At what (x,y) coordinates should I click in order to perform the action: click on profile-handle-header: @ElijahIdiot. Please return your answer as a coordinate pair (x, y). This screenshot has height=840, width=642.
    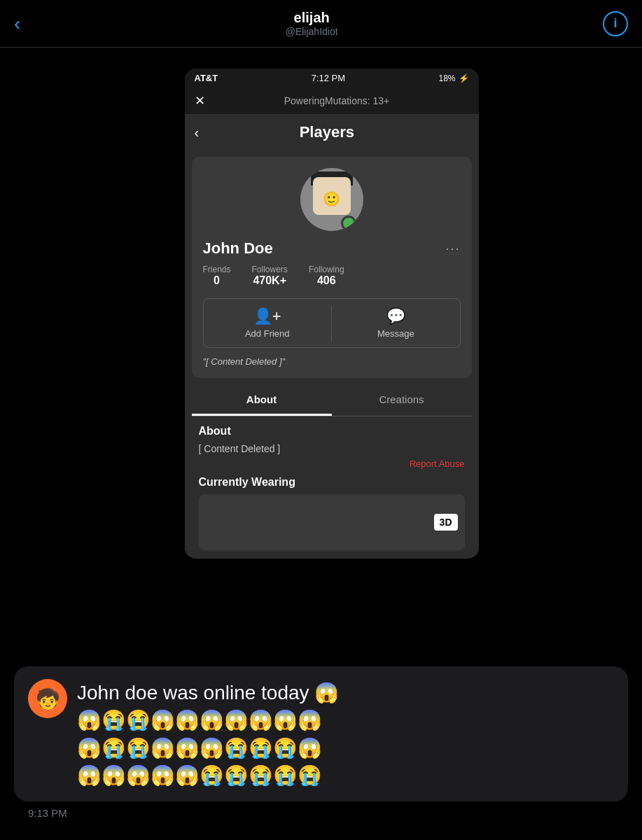
    Looking at the image, I should click on (312, 31).